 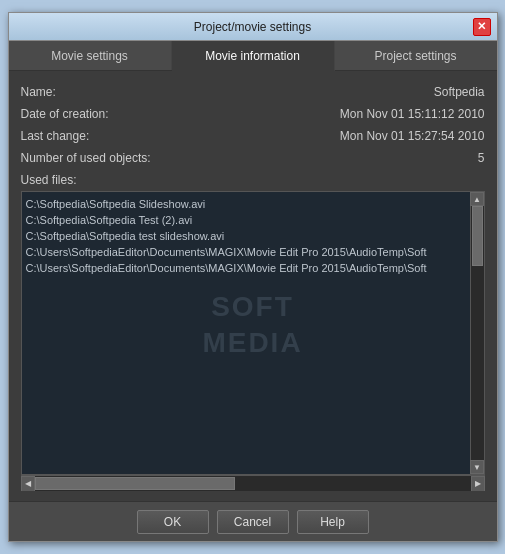 I want to click on tab-movie-settings: Movie settings, so click(x=90, y=56).